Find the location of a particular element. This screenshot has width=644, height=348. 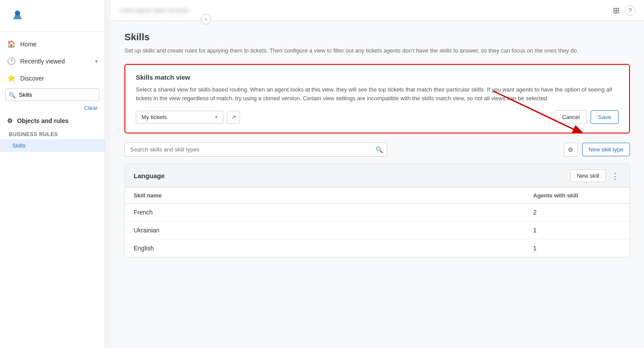

search-bar-right-actions: ⚙ New skill type is located at coordinates (597, 150).